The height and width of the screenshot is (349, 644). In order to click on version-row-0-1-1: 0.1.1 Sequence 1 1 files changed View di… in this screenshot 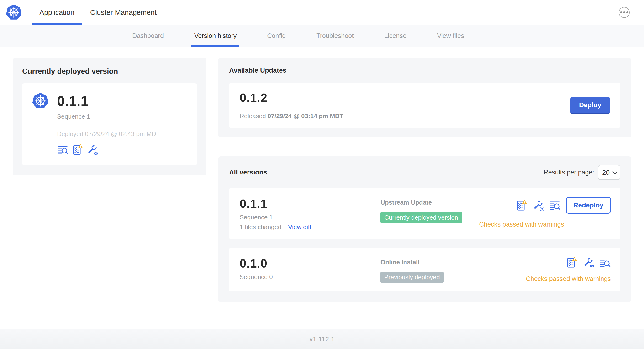, I will do `click(425, 214)`.